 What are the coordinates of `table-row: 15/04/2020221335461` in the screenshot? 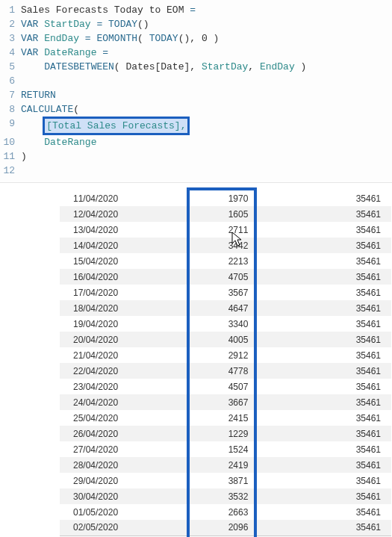 It's located at (225, 261).